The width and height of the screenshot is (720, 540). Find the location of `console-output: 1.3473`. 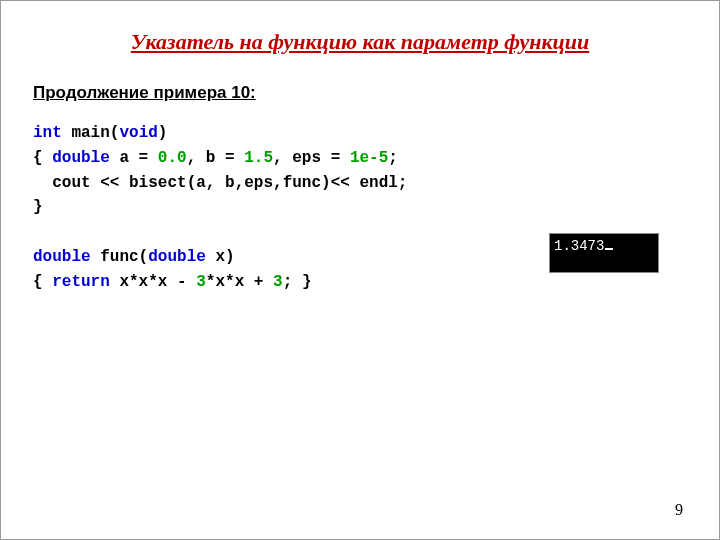

console-output: 1.3473 is located at coordinates (604, 253).